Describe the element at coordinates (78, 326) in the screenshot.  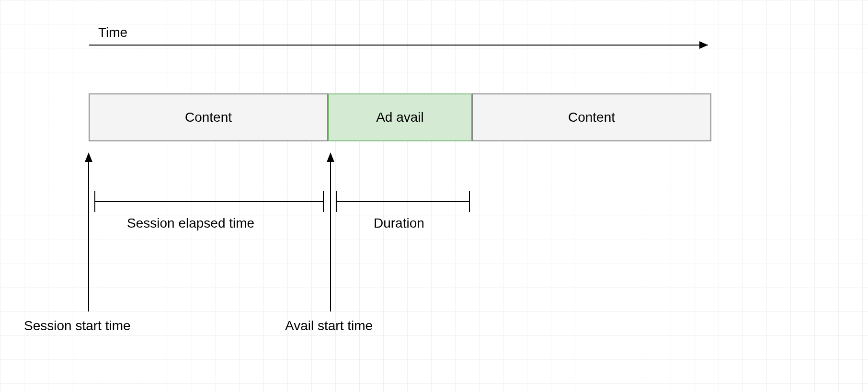
I see `session-start-label: Session start time` at that location.